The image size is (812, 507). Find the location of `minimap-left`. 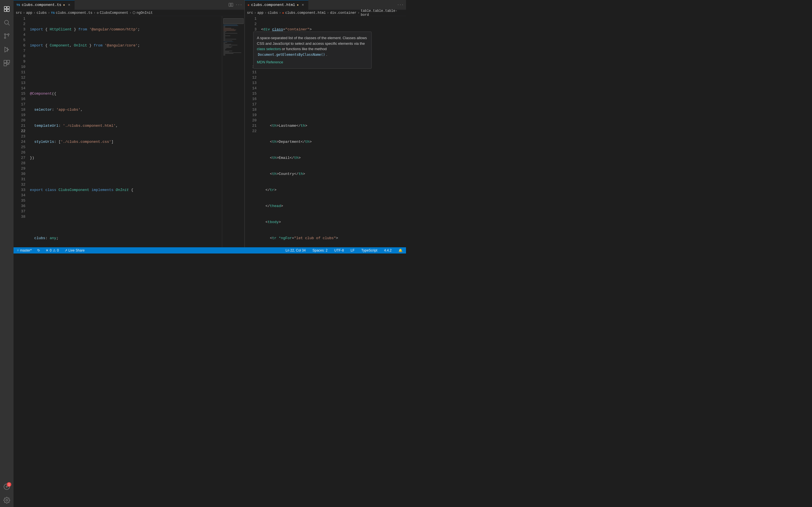

minimap-left is located at coordinates (233, 132).